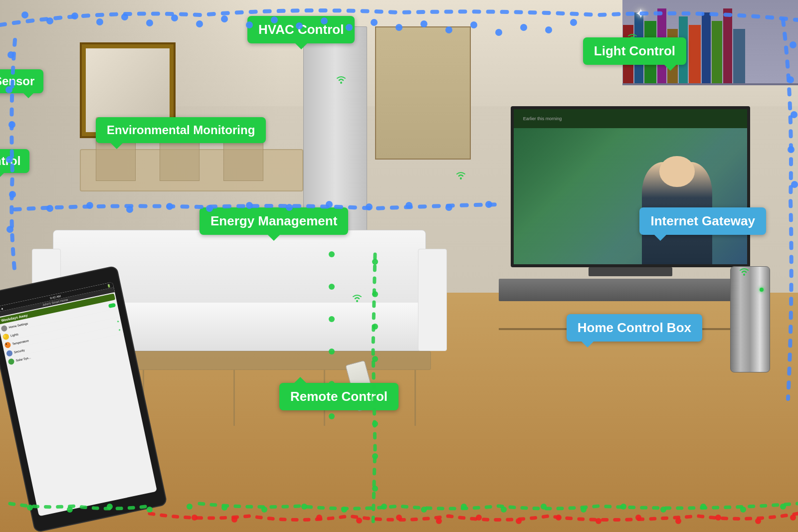 This screenshot has height=532, width=798. What do you see at coordinates (630, 290) in the screenshot?
I see `tv-furniture` at bounding box center [630, 290].